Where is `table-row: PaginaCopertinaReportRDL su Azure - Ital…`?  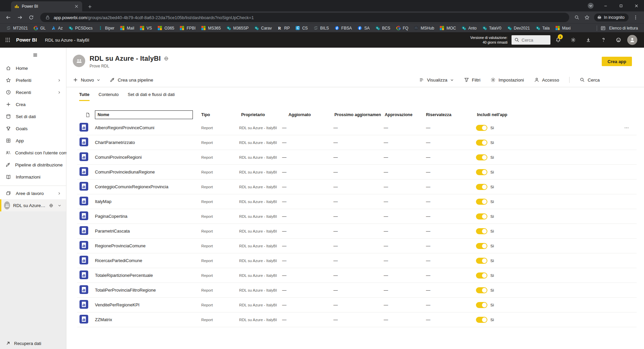
table-row: PaginaCopertinaReportRDL su Azure - Ital… is located at coordinates (357, 216).